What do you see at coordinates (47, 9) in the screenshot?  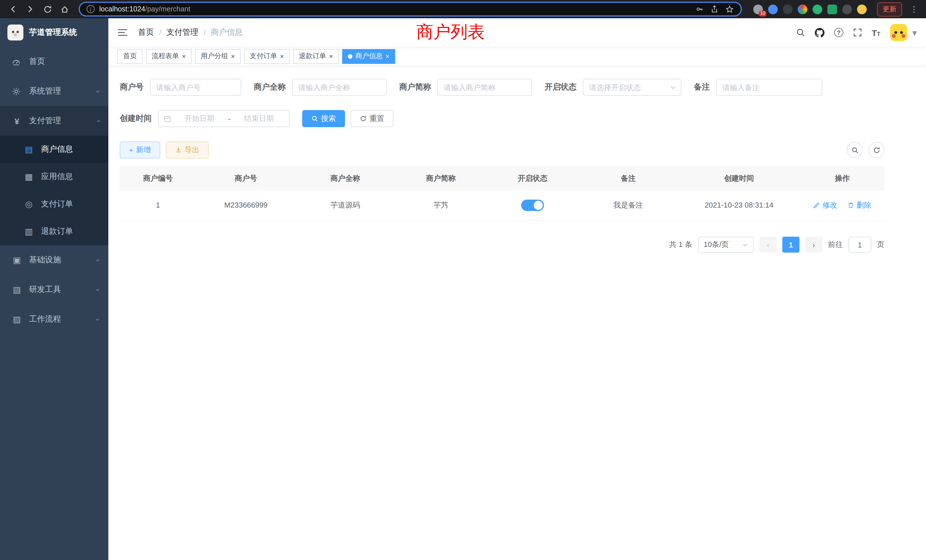 I see `reload-icon` at bounding box center [47, 9].